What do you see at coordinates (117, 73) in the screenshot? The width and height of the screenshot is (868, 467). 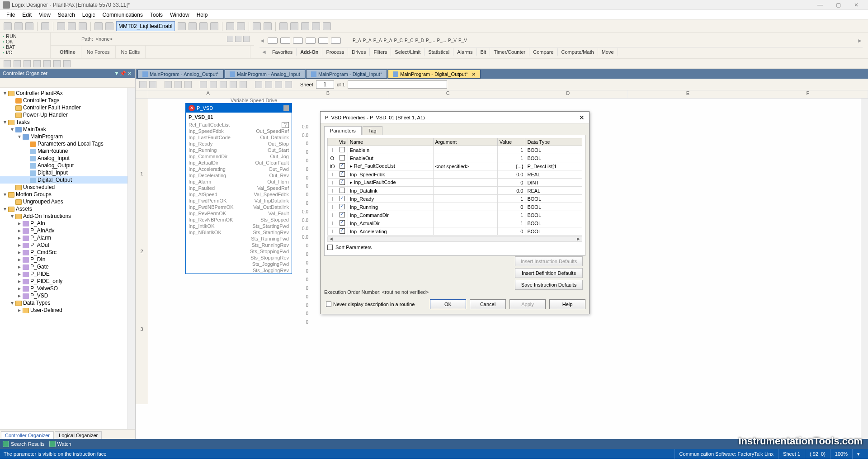 I see `organizer-dropdown-icon: ▼` at bounding box center [117, 73].